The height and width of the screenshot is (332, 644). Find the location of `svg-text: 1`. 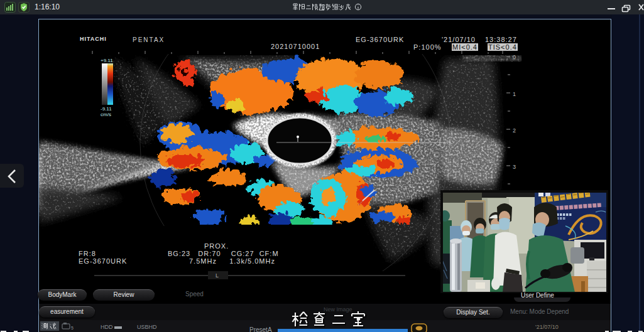

svg-text: 1 is located at coordinates (514, 94).